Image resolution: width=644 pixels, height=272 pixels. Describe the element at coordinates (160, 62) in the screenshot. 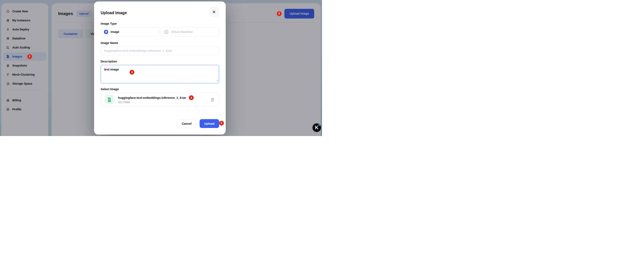

I see `description-label: Description` at that location.